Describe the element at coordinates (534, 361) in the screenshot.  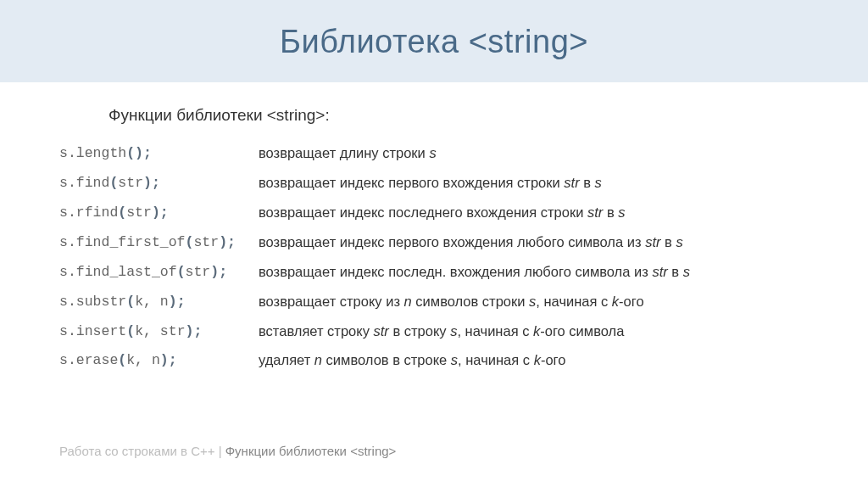
I see `func-desc: удаляет n символов в строке s, начиная с…` at that location.